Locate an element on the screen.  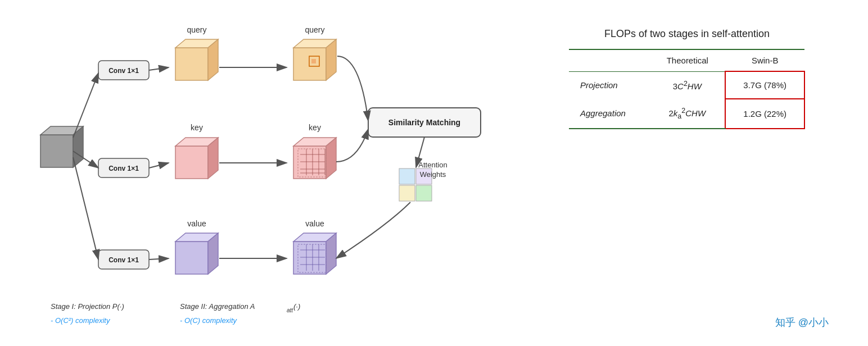
aggregation-label: Aggregation is located at coordinates (609, 113).